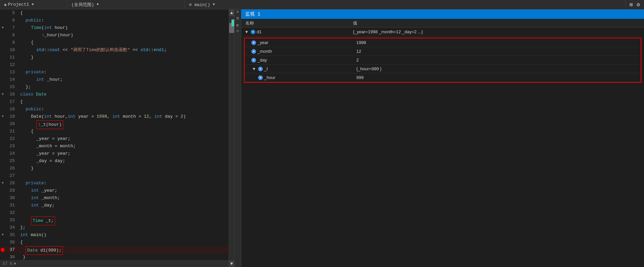 The width and height of the screenshot is (644, 267). Describe the element at coordinates (298, 77) in the screenshot. I see `watch-name-hour: ● _hour` at that location.